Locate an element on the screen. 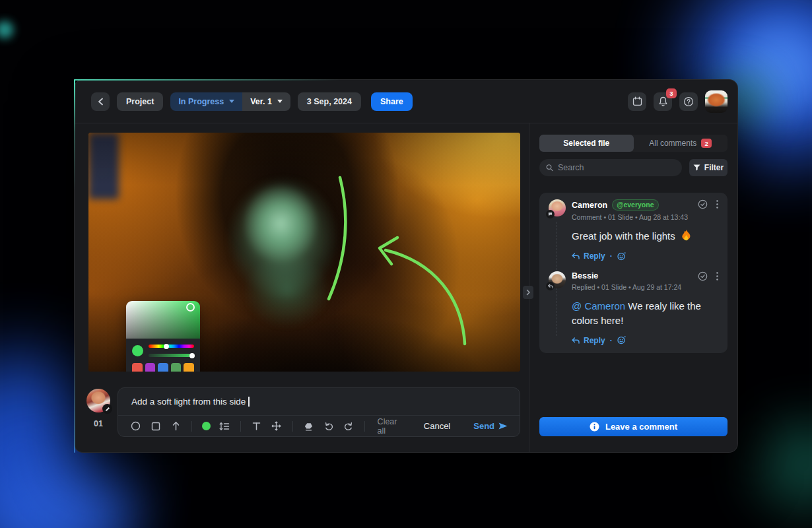 Image resolution: width=812 pixels, height=528 pixels. picker-panel is located at coordinates (163, 355).